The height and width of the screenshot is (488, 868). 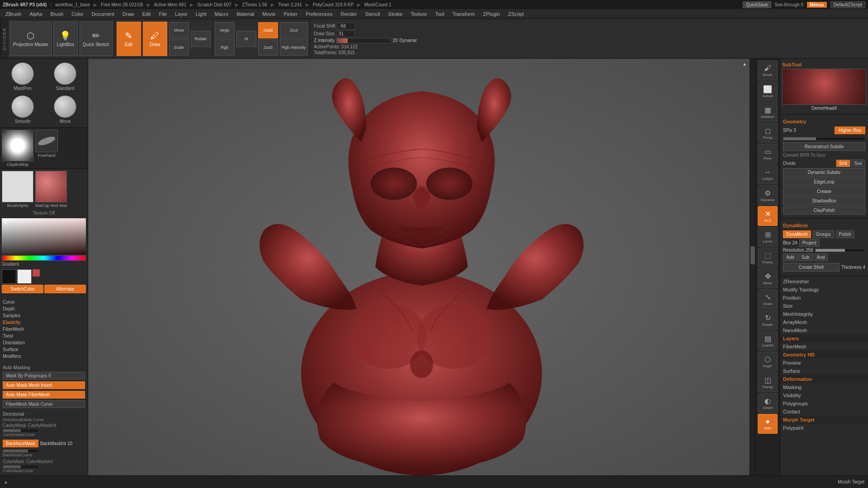 I want to click on reconstruct-subdiv-button: Reconstruct Subdiv, so click(x=824, y=146).